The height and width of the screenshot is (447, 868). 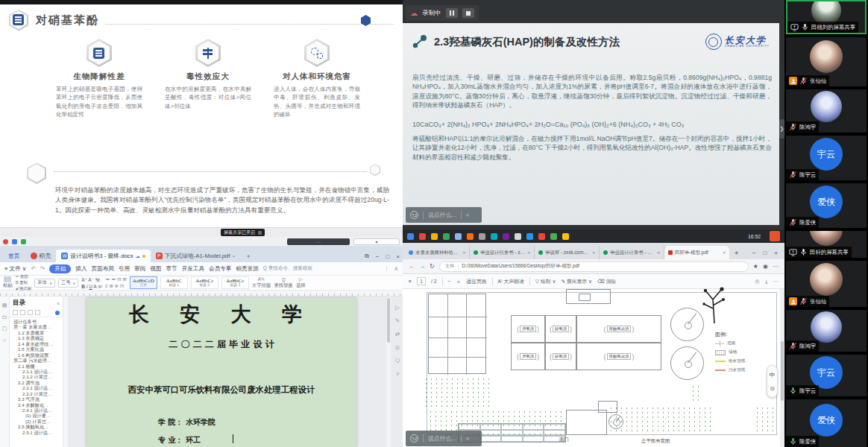 I want to click on style-normal: AaBbCcD正文, so click(x=143, y=283).